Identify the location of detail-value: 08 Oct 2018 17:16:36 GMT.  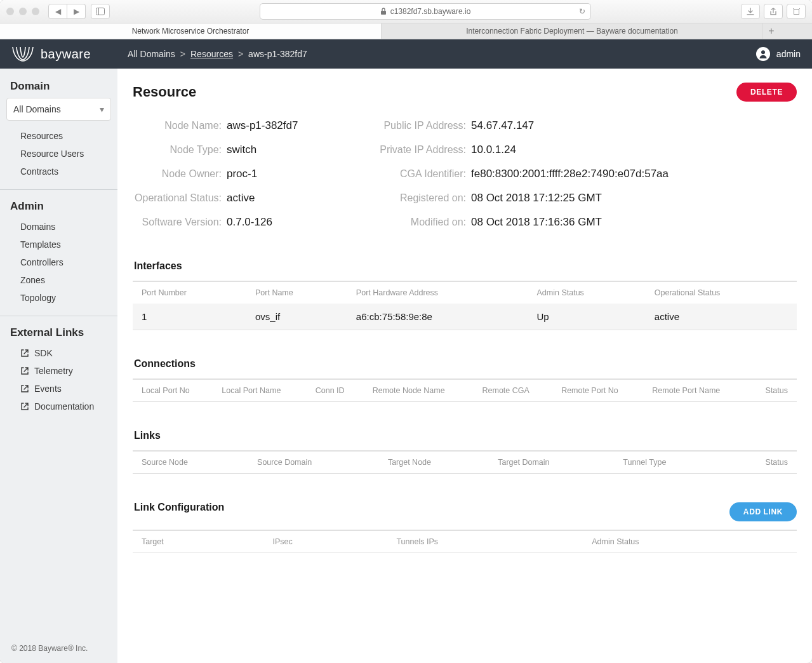
(536, 222).